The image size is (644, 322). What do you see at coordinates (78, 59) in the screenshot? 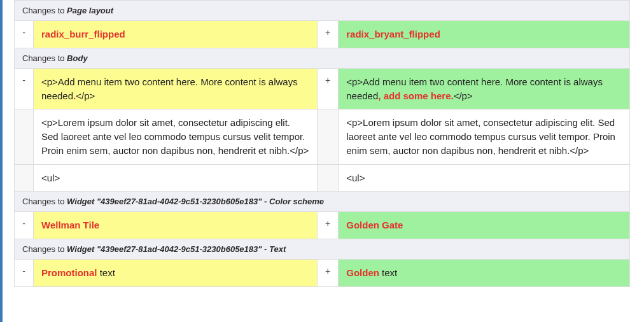
I see `section-title: Body` at bounding box center [78, 59].